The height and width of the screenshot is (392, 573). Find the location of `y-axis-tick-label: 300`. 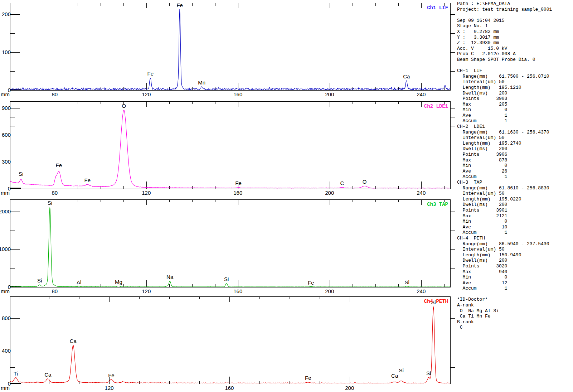

y-axis-tick-label: 300 is located at coordinates (6, 162).